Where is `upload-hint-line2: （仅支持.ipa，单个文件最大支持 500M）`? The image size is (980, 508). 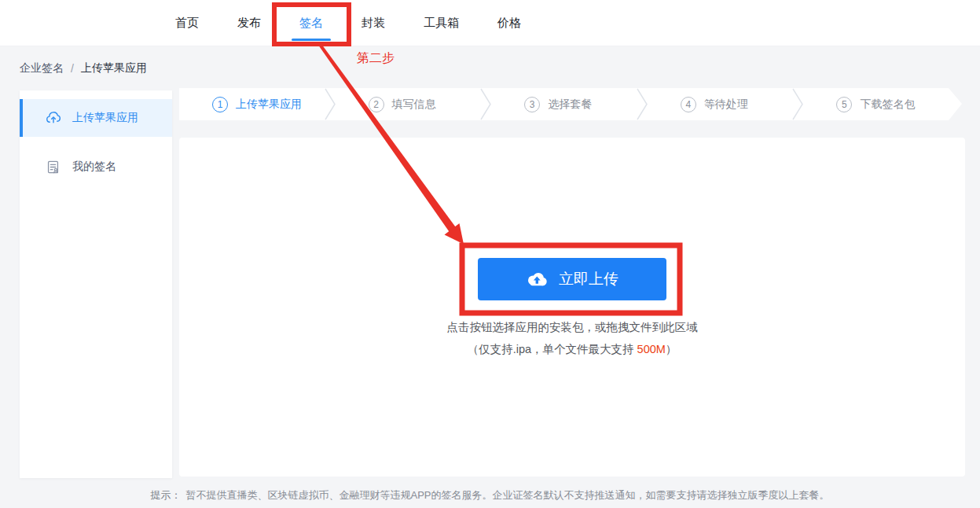 upload-hint-line2: （仅支持.ipa，单个文件最大支持 500M） is located at coordinates (572, 349).